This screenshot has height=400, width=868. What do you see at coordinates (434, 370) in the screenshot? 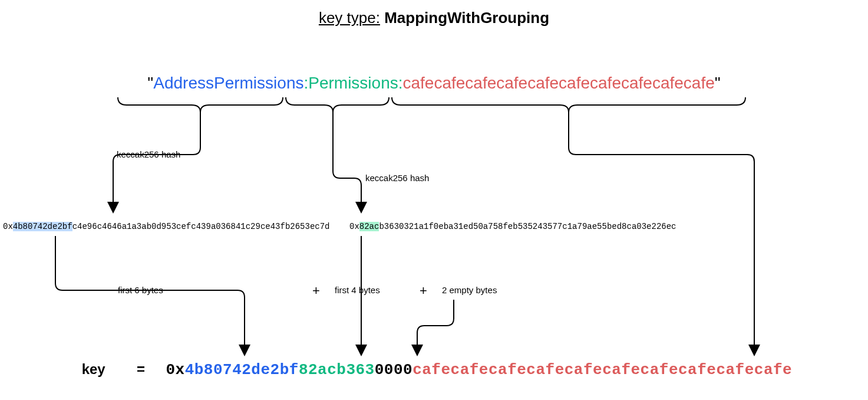
I see `result-line: key = 0x4b80742de2bf82acb3630000cafecafe…` at bounding box center [434, 370].